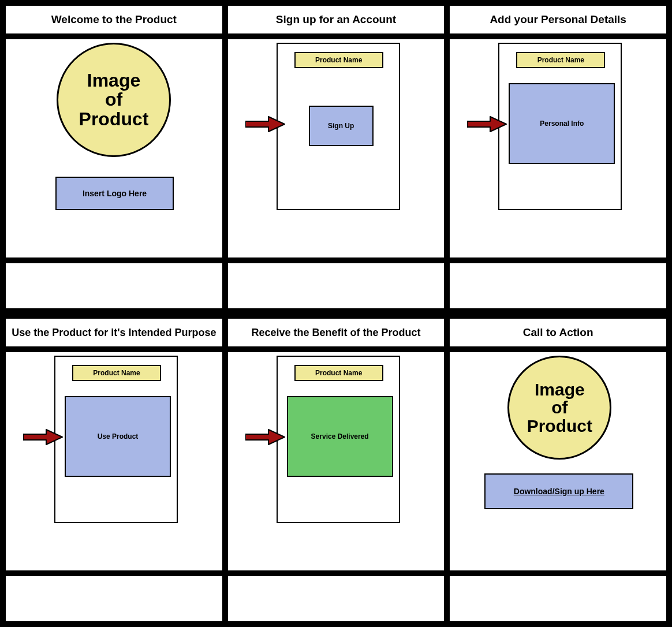  I want to click on cta-label: Download/Sign up Here, so click(559, 491).